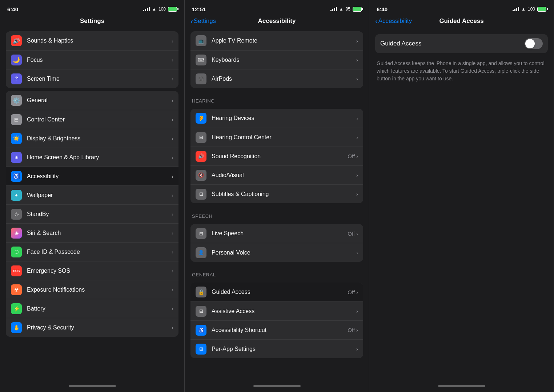  Describe the element at coordinates (277, 41) in the screenshot. I see `row-apple-tv-remote: 📺 Apple TV Remote ›` at that location.